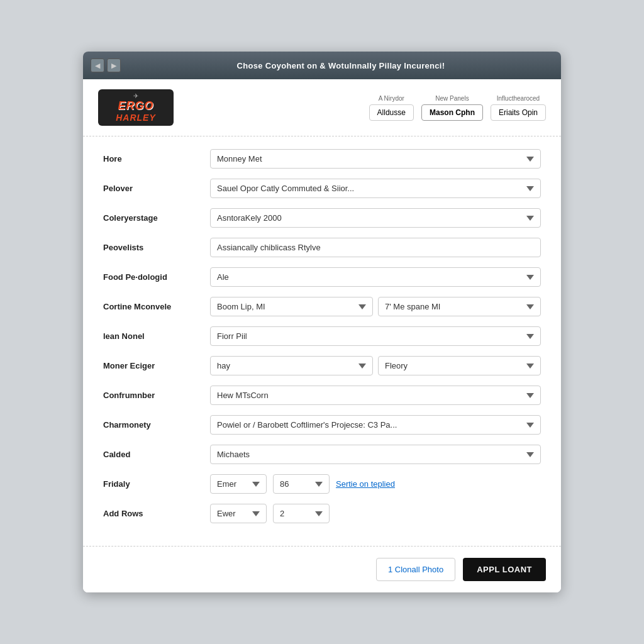 This screenshot has width=644, height=644. What do you see at coordinates (375, 336) in the screenshot?
I see `select-lean: Fiorr Piil` at bounding box center [375, 336].